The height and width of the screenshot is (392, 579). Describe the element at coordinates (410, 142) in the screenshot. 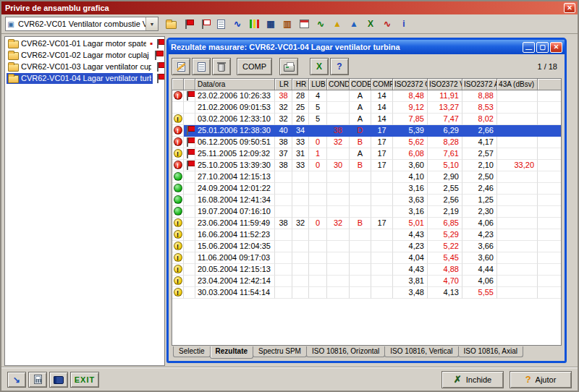

I see `value-cell: 5,62` at that location.